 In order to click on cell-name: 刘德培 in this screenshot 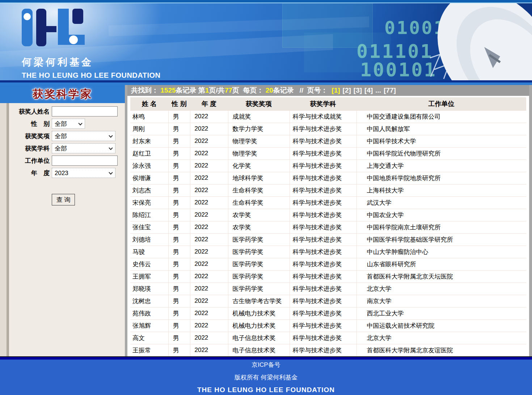, I will do `click(149, 239)`.